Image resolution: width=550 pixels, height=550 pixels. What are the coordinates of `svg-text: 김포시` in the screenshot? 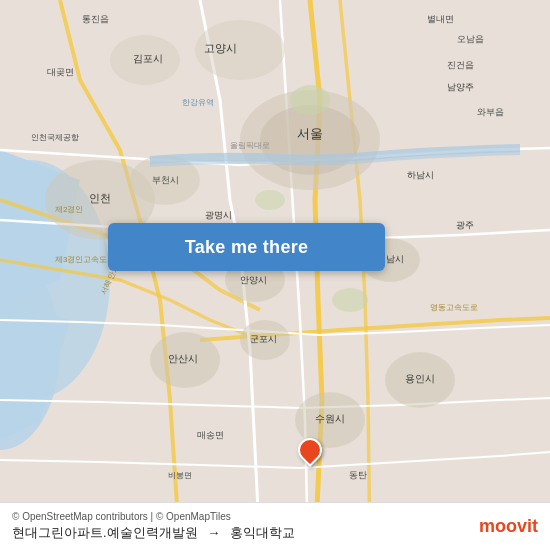 It's located at (148, 58).